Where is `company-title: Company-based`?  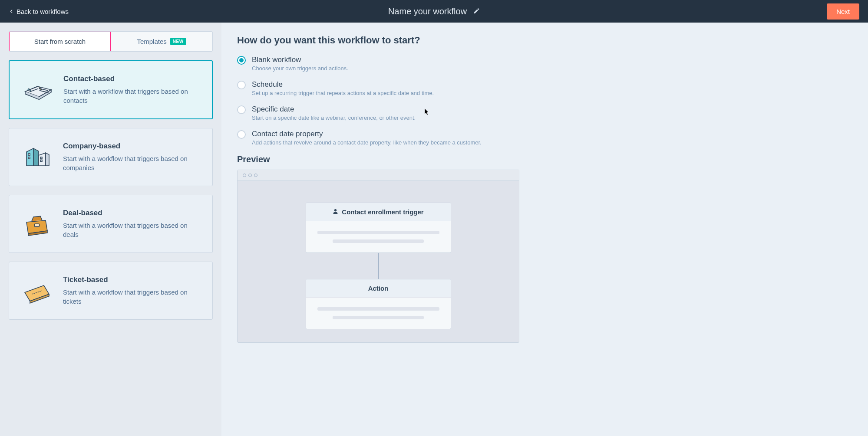 company-title: Company-based is located at coordinates (132, 146).